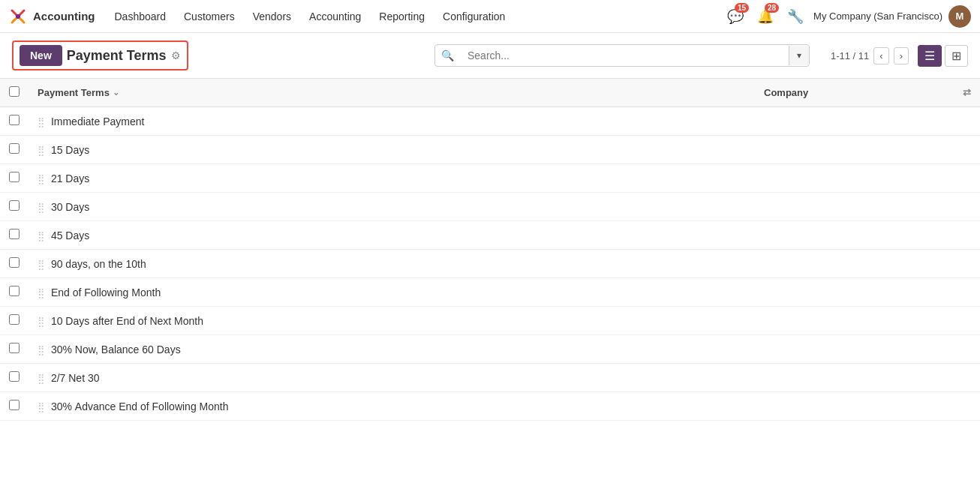  Describe the element at coordinates (624, 56) in the screenshot. I see `search-input` at that location.